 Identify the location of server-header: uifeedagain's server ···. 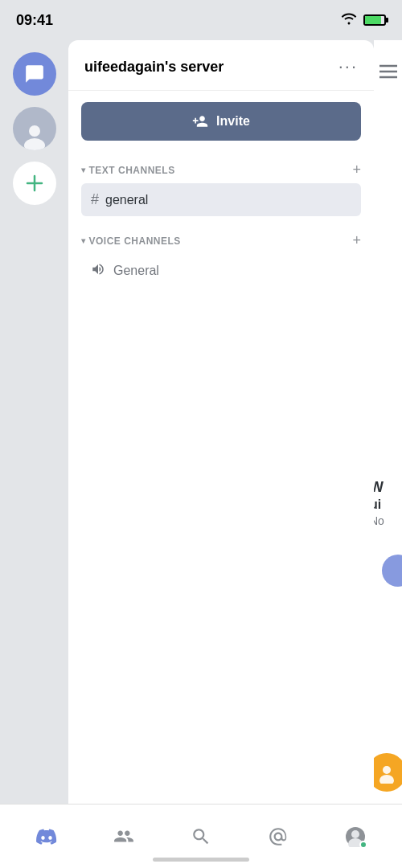
(221, 66).